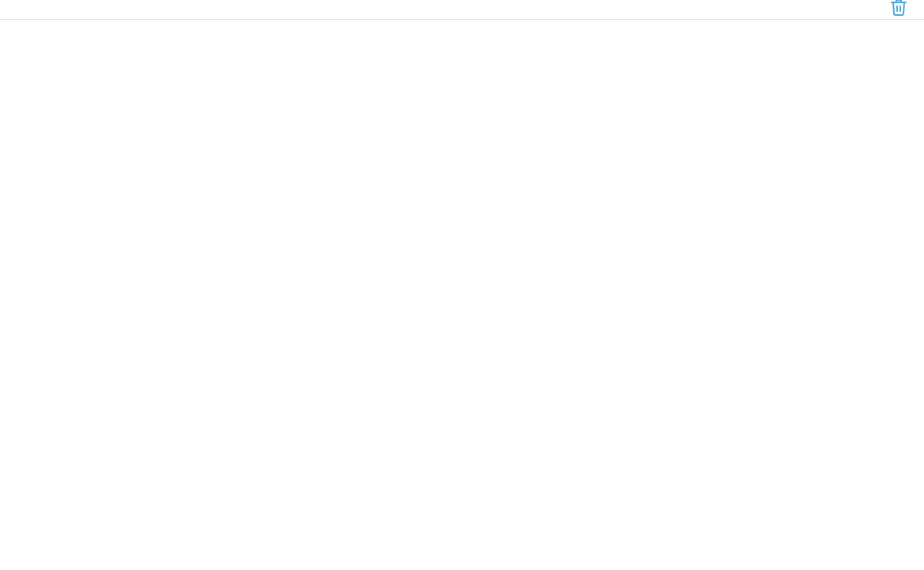 The height and width of the screenshot is (570, 924). What do you see at coordinates (899, 11) in the screenshot?
I see `trash-icon` at bounding box center [899, 11].